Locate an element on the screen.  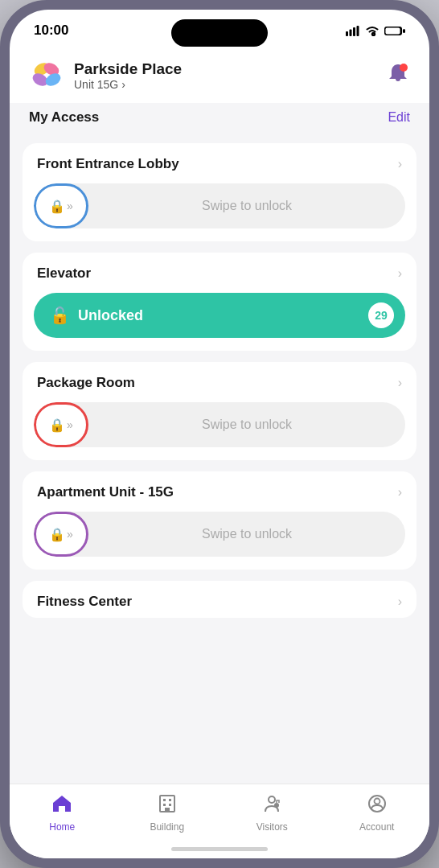
fitness-header: Fitness Center › is located at coordinates (220, 599).